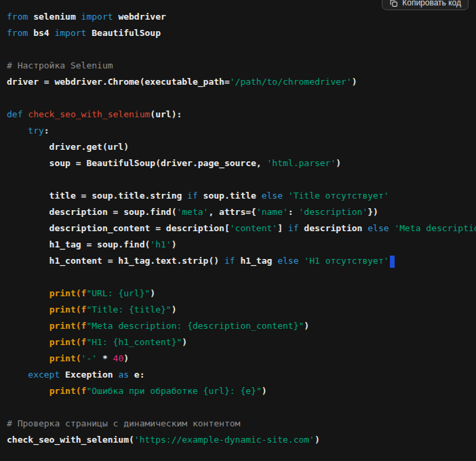 This screenshot has width=476, height=461. I want to click on code-line: driver.get(url), so click(241, 147).